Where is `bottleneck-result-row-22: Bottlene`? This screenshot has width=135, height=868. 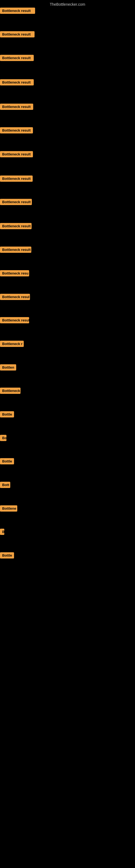 bottleneck-result-row-22: Bottlene is located at coordinates (9, 509).